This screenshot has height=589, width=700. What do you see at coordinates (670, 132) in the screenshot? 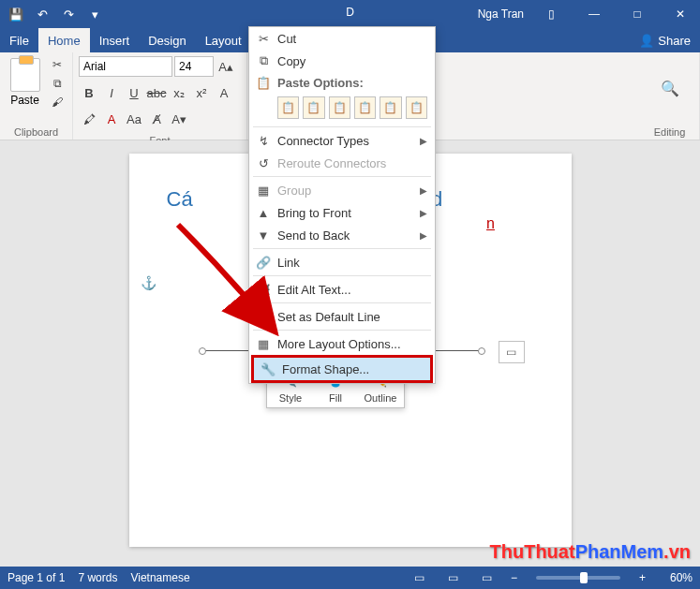
I see `group-editing-label: Editing` at bounding box center [670, 132].